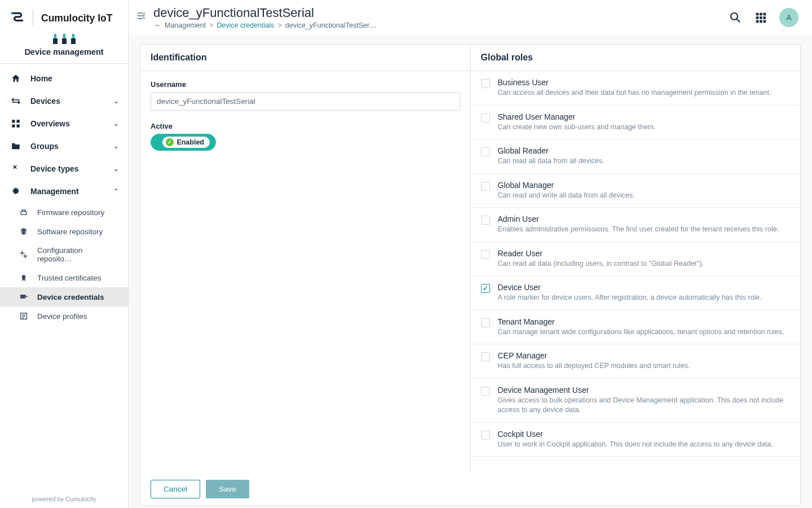 The height and width of the screenshot is (508, 812). I want to click on management-submenu: Firmware repository Software repository …, so click(64, 264).